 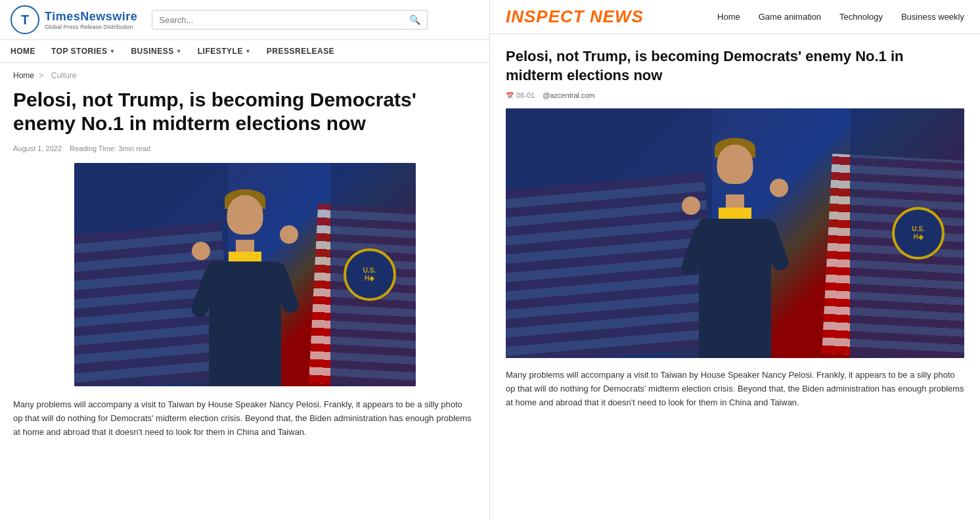 What do you see at coordinates (729, 66) in the screenshot?
I see `right-article-title: Pelosi, not Trump, is becoming Democrats…` at bounding box center [729, 66].